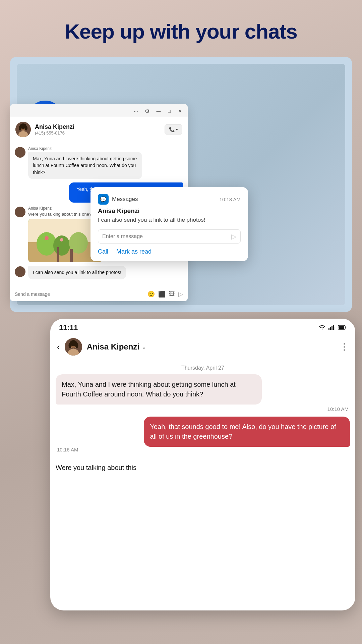 The width and height of the screenshot is (362, 644). Describe the element at coordinates (332, 328) in the screenshot. I see `signal-icon` at that location.